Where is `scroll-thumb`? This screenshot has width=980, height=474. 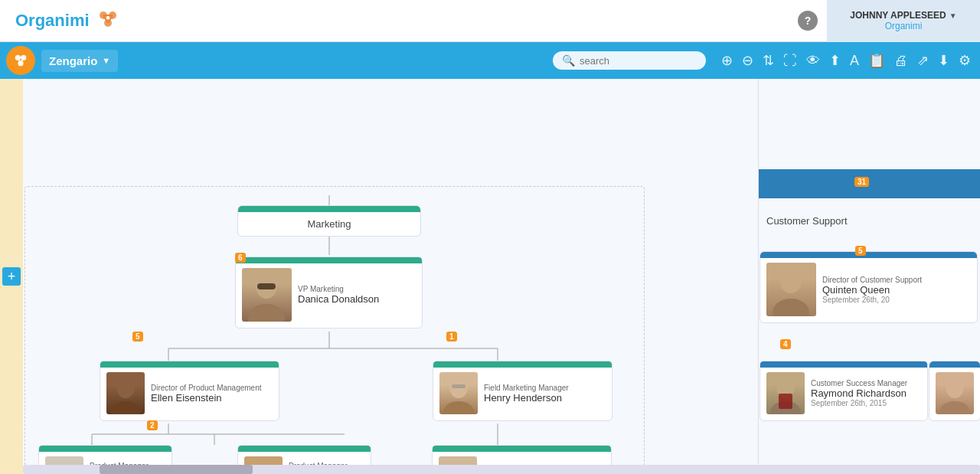 scroll-thumb is located at coordinates (176, 469).